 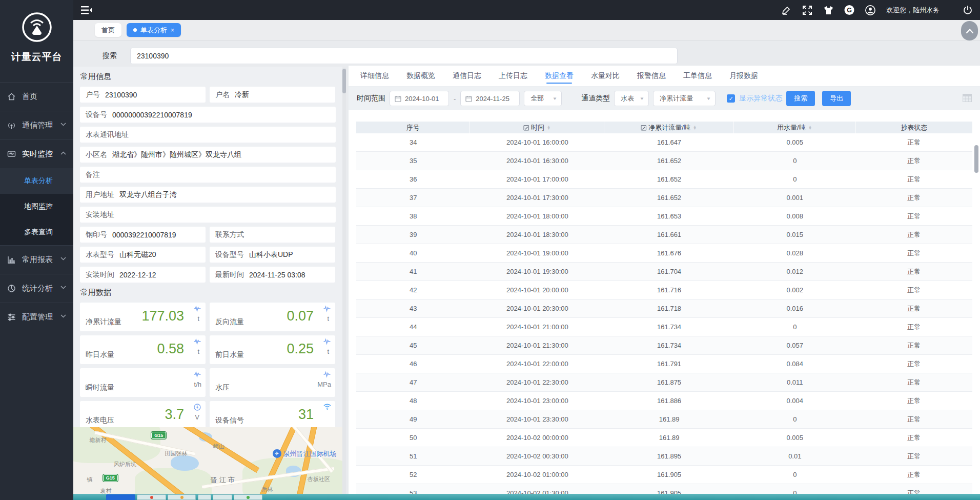 I want to click on detail-tab-月报数据: 月报数据, so click(x=744, y=76).